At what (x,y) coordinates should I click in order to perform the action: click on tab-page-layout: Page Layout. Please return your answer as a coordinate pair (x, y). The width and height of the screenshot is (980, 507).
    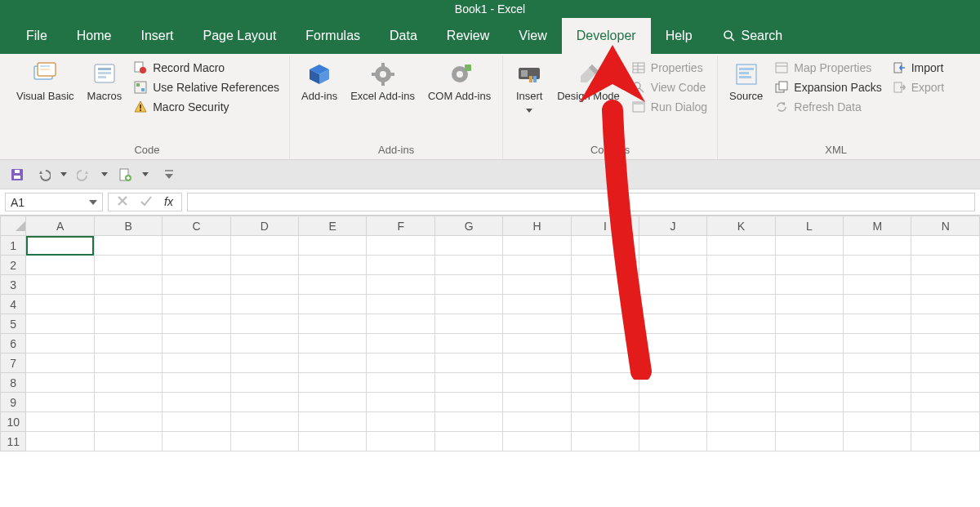
    Looking at the image, I should click on (239, 36).